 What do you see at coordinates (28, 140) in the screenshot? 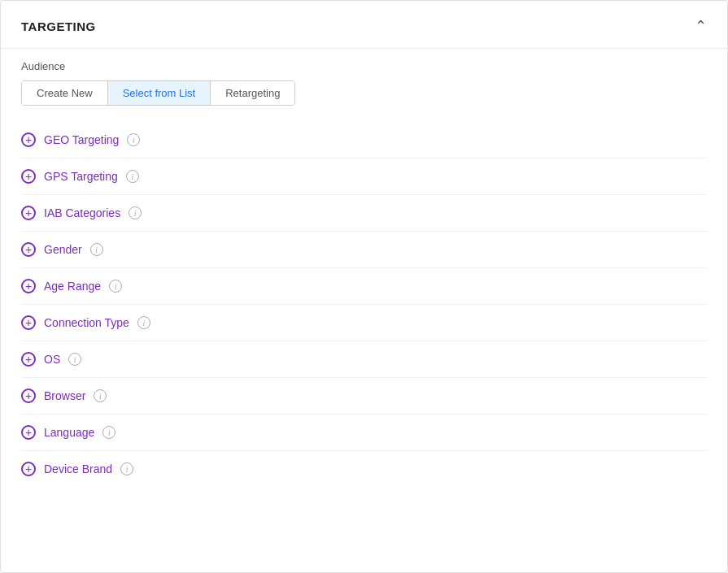
I see `add-geo-targeting-icon: +` at bounding box center [28, 140].